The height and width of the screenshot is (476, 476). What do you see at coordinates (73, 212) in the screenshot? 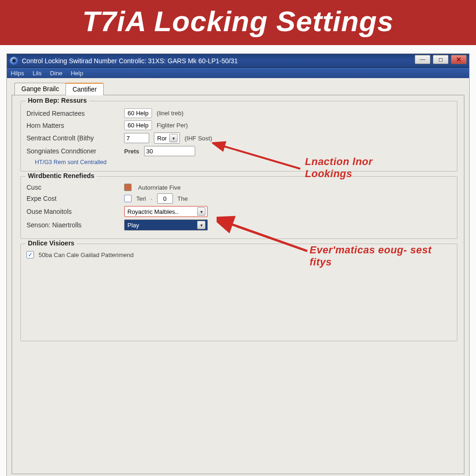
I see `label-ouse-manoitols: Ouse Manoitols` at bounding box center [73, 212].